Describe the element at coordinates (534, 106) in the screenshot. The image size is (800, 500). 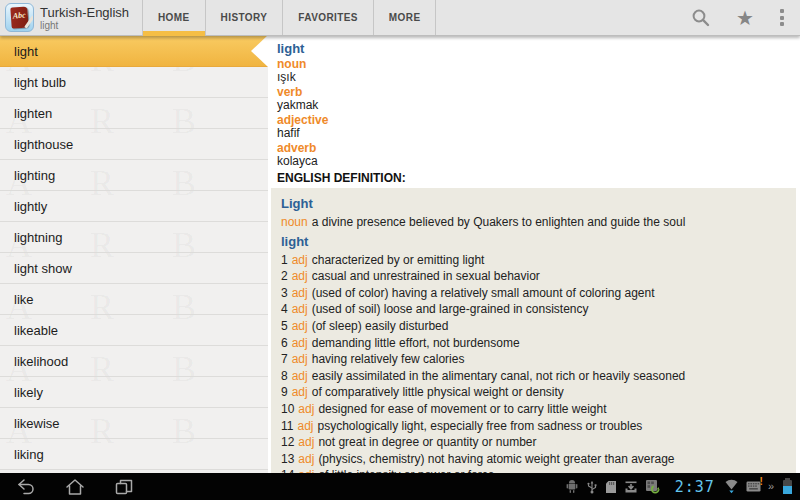
I see `translation: yakmak` at that location.